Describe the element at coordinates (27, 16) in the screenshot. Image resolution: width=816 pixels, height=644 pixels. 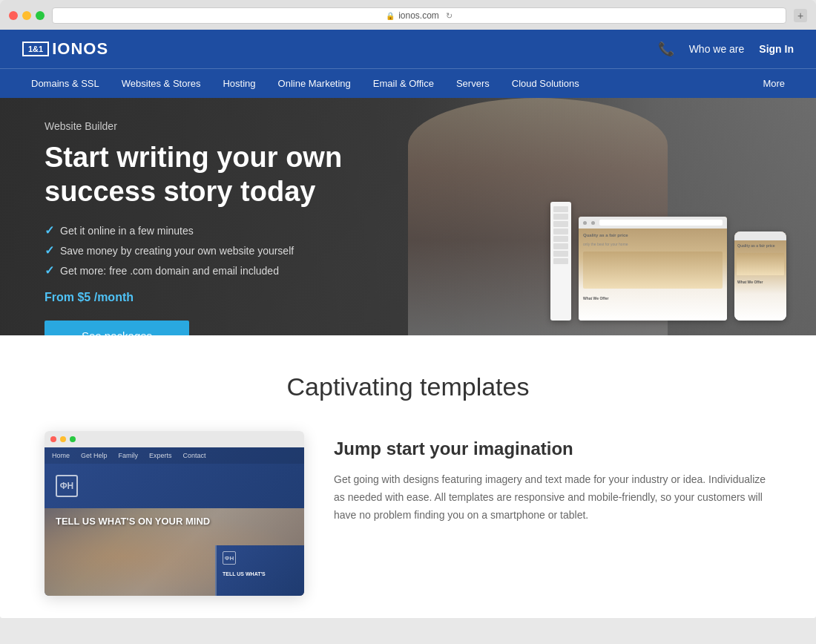
I see `traffic-lights` at that location.